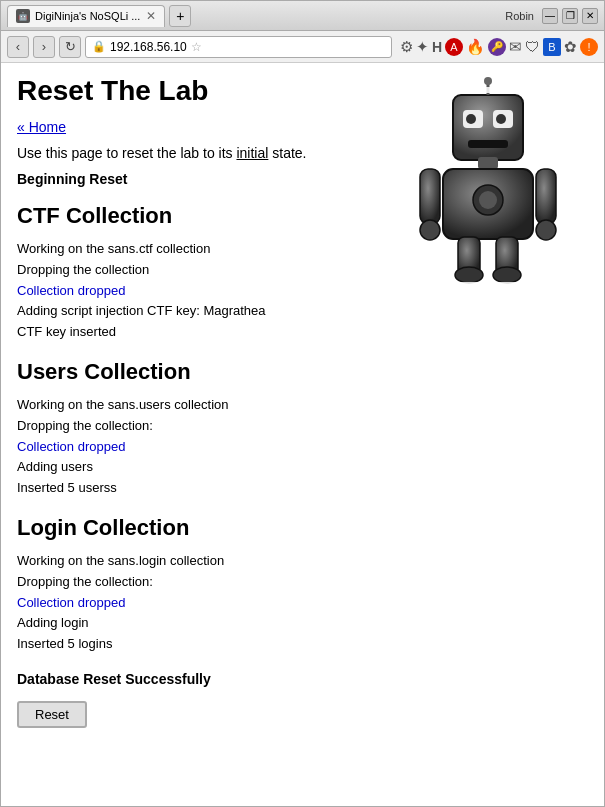  Describe the element at coordinates (18, 47) in the screenshot. I see `back-button: ‹` at that location.